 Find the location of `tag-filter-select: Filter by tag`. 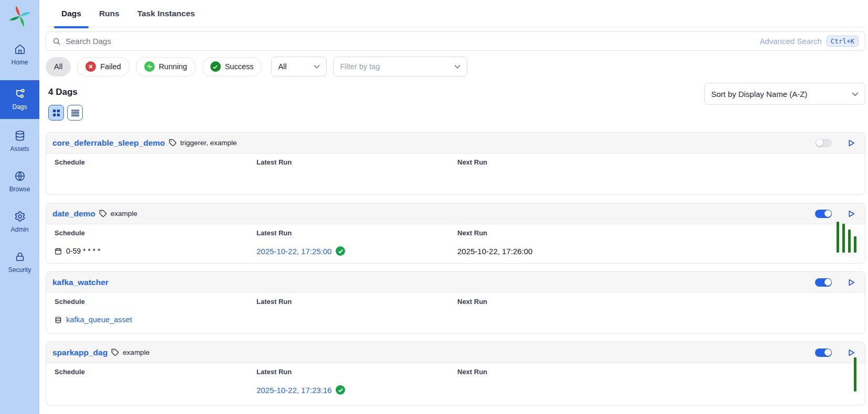

tag-filter-select: Filter by tag is located at coordinates (400, 67).